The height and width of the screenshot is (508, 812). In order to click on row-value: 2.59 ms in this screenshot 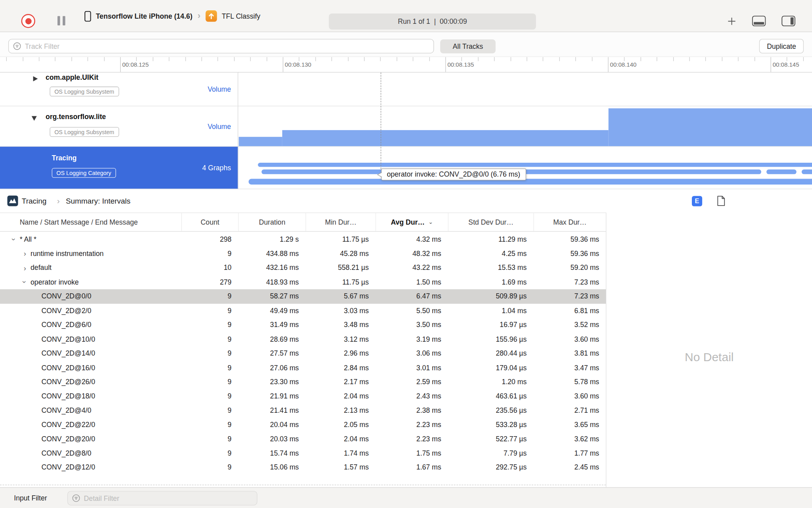, I will do `click(412, 382)`.